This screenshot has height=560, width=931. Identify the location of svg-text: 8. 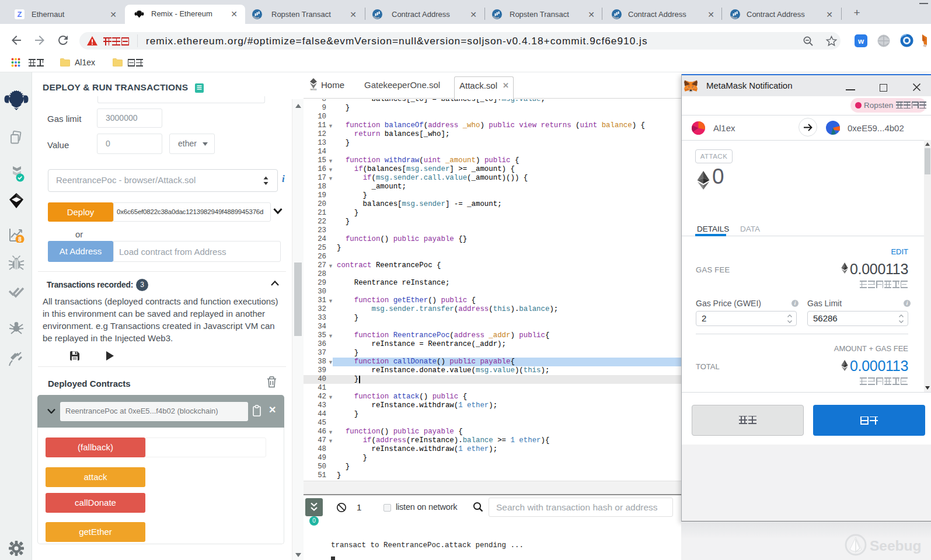
(20, 239).